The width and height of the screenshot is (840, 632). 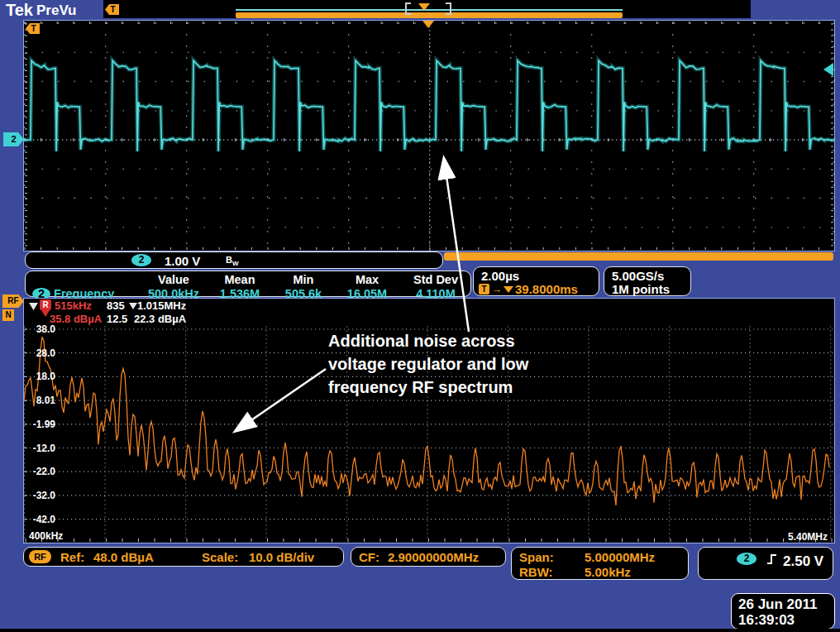 I want to click on marker-2-amplitude: 12.5, so click(x=117, y=319).